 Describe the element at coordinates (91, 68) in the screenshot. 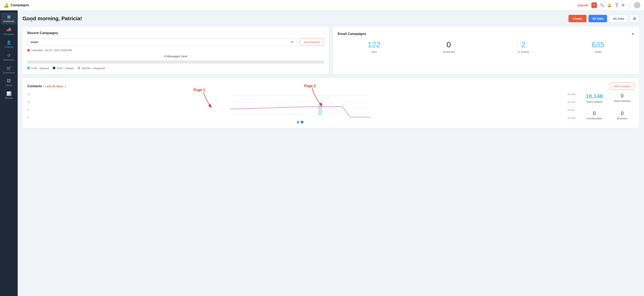

I see `unopened-stat: 100.0% - Unopened` at that location.